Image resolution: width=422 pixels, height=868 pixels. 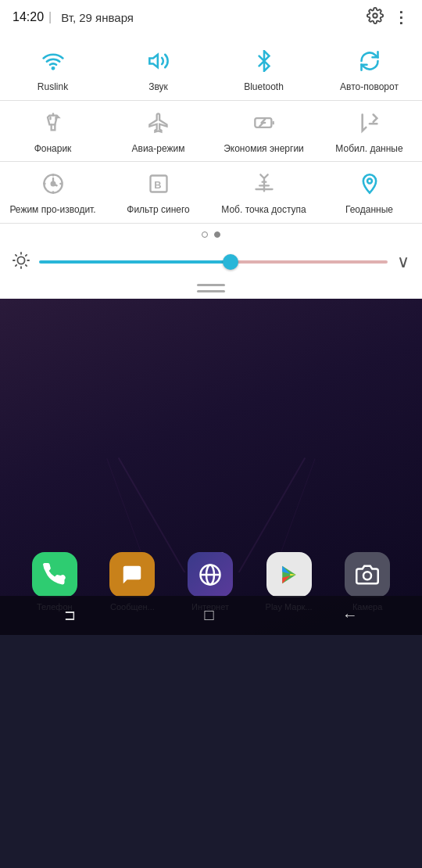 I want to click on qs-hotspot-label: Моб. точка доступа, so click(x=263, y=210).